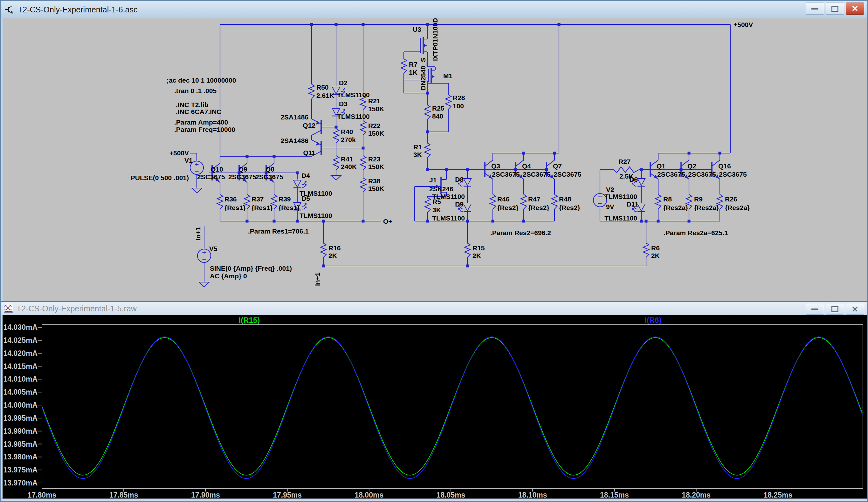  I want to click on schematic-label: 100, so click(458, 106).